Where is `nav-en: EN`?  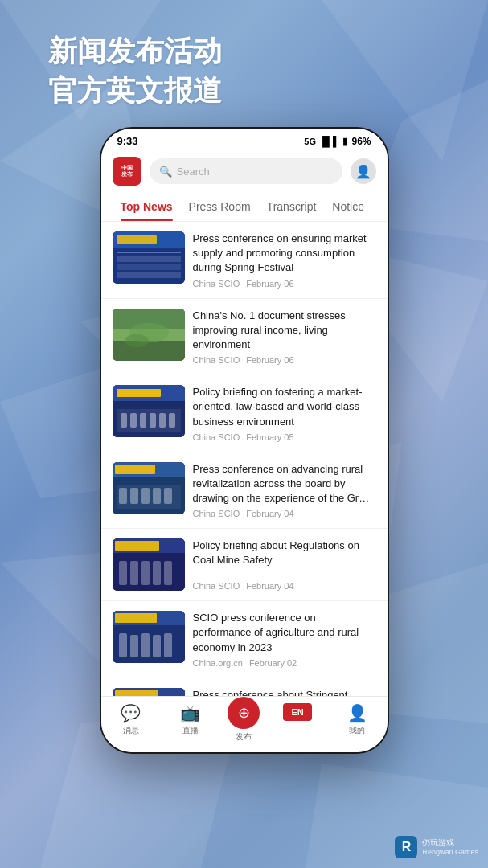
nav-en: EN is located at coordinates (297, 723).